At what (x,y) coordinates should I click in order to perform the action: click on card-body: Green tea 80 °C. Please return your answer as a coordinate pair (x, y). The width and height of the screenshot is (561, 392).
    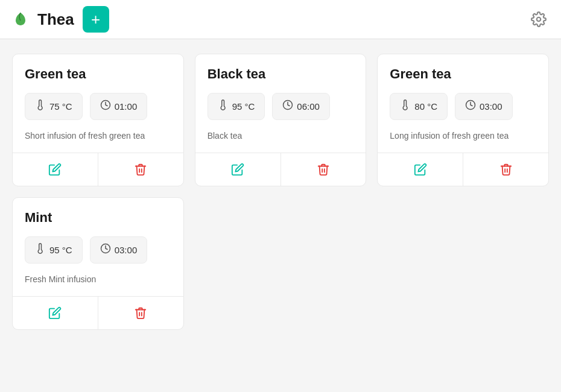
    Looking at the image, I should click on (463, 104).